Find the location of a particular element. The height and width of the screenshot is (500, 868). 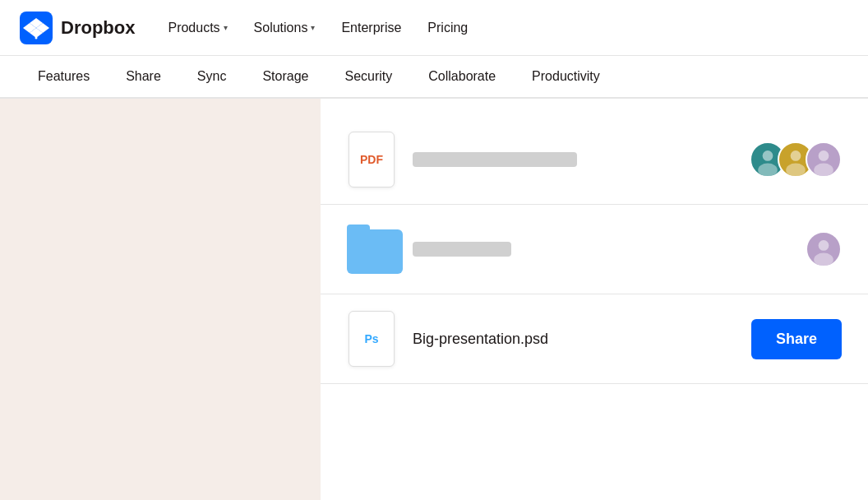

folder-icon is located at coordinates (372, 249).